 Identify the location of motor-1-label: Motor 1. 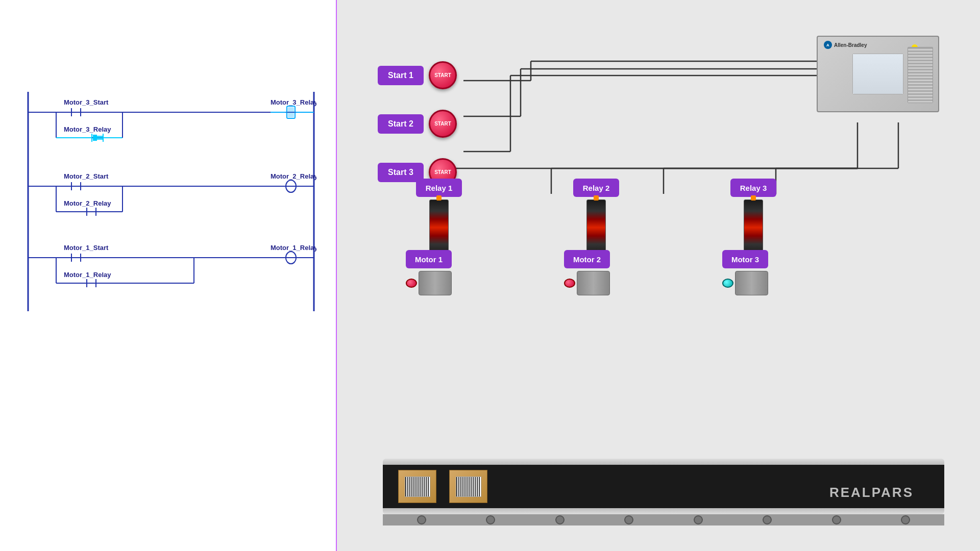
(429, 259).